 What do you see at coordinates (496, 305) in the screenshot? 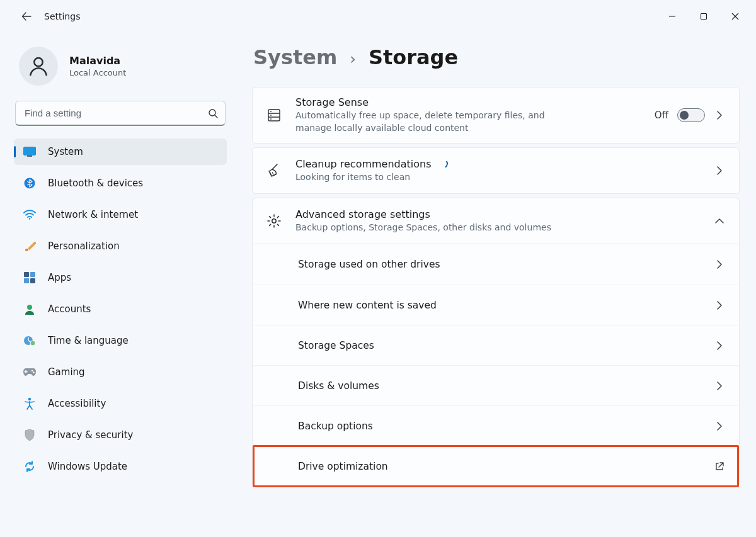
I see `subrow-new-content-saved: Where new content is saved` at bounding box center [496, 305].